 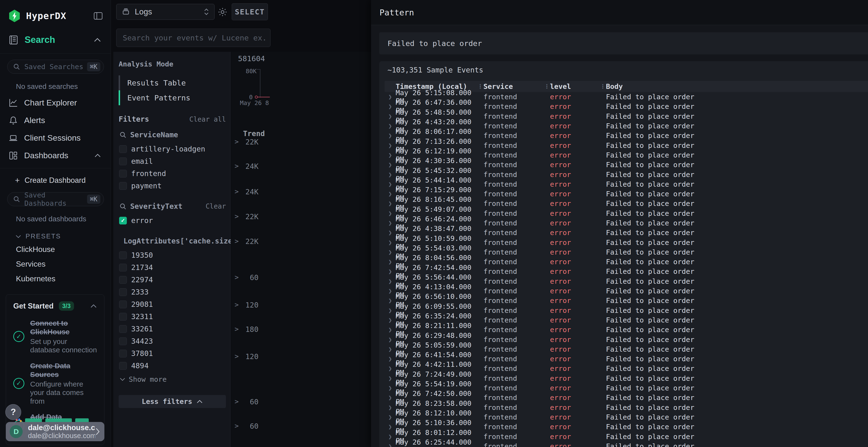 What do you see at coordinates (123, 221) in the screenshot?
I see `checkbox-checked: ✓` at bounding box center [123, 221].